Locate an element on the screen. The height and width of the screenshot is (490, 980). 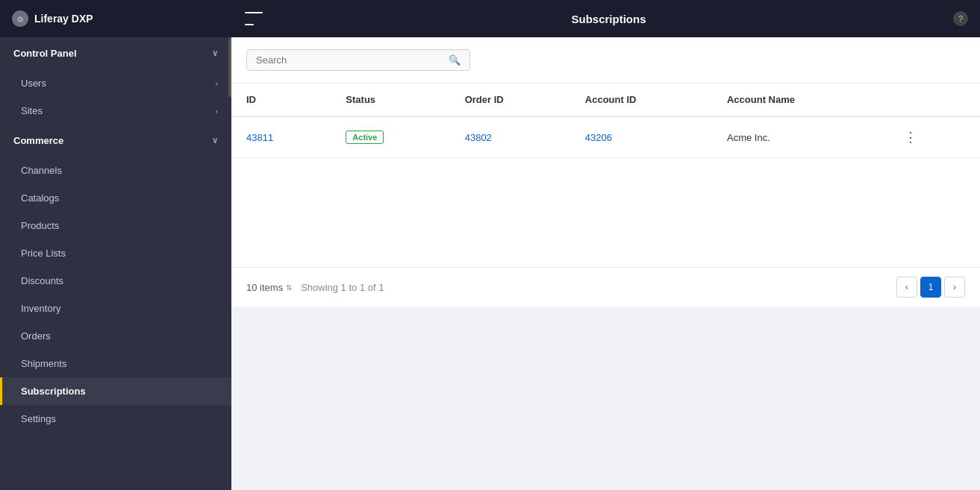
commerce-section: Commerce ∨ is located at coordinates (116, 140).